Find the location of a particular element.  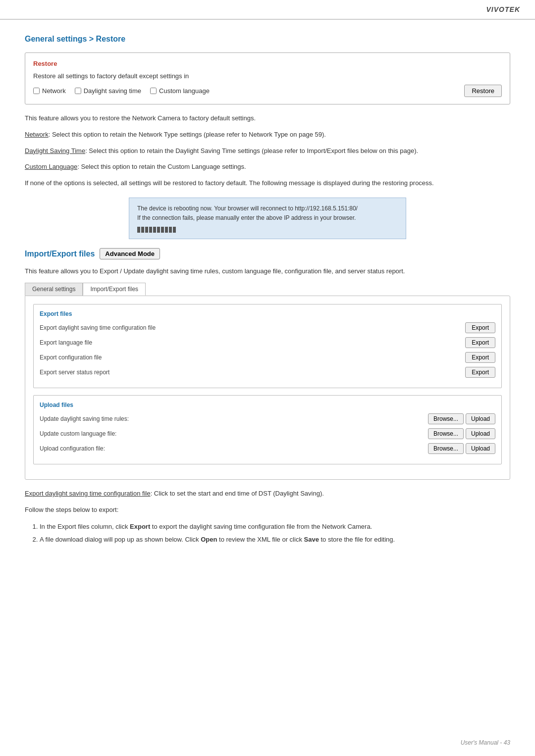

upload-btn-2: Upload is located at coordinates (481, 449).